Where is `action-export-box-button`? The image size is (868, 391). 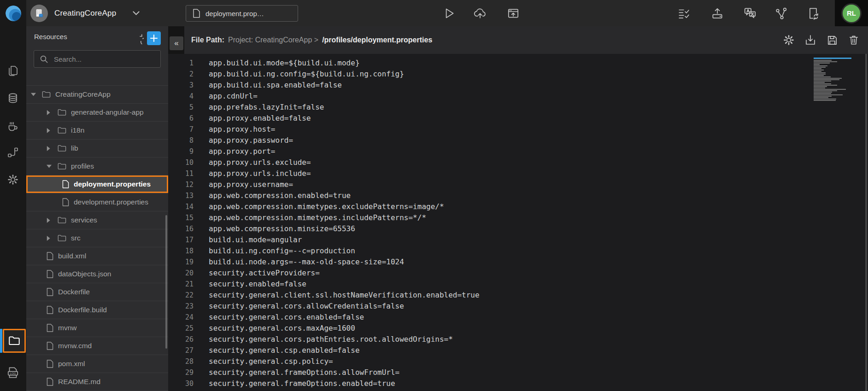
action-export-box-button is located at coordinates (717, 13).